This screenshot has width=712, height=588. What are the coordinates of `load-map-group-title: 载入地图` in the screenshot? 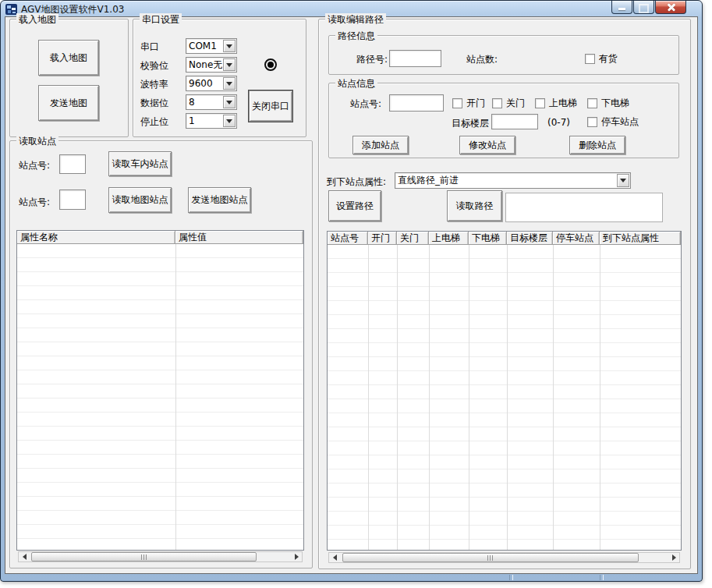 It's located at (37, 20).